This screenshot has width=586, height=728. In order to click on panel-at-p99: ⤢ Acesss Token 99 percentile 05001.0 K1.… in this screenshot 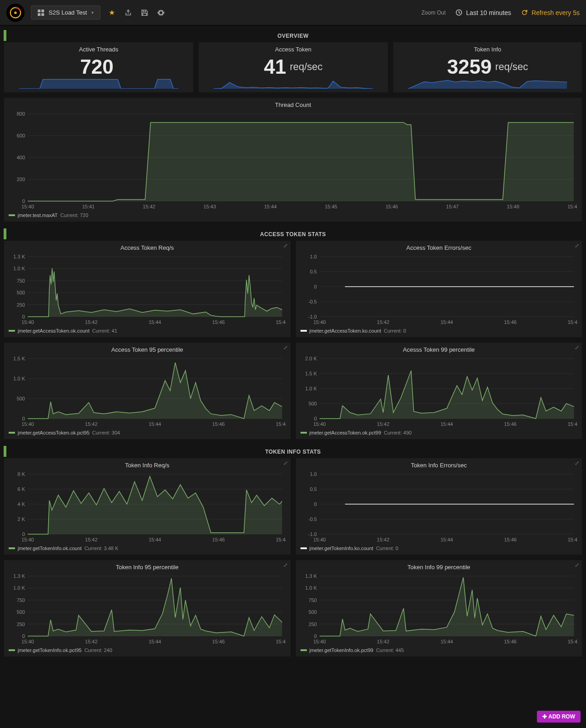, I will do `click(439, 391)`.